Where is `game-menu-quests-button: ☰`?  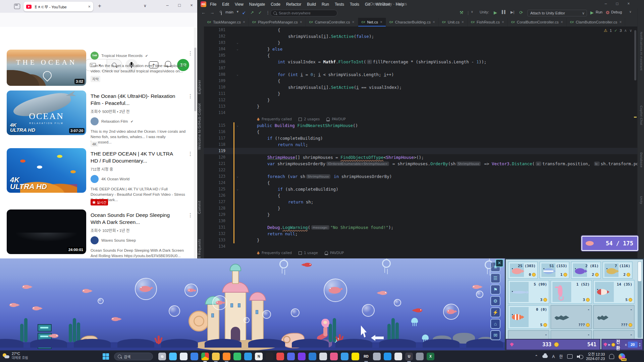
game-menu-quests-button: ☰ is located at coordinates (495, 278).